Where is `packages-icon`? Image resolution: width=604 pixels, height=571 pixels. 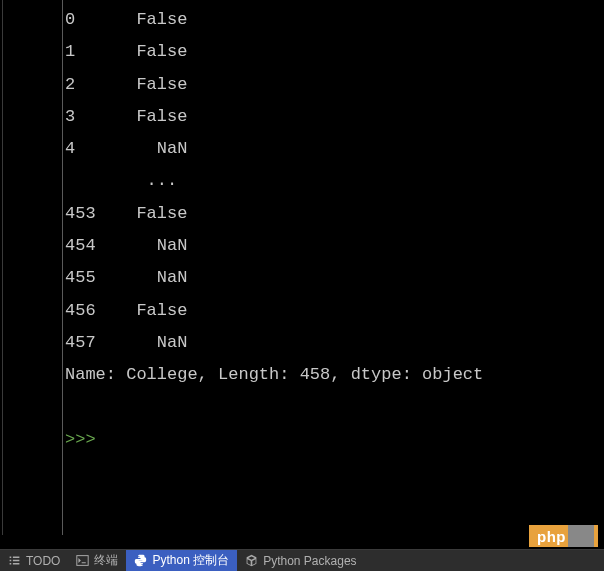 packages-icon is located at coordinates (252, 560).